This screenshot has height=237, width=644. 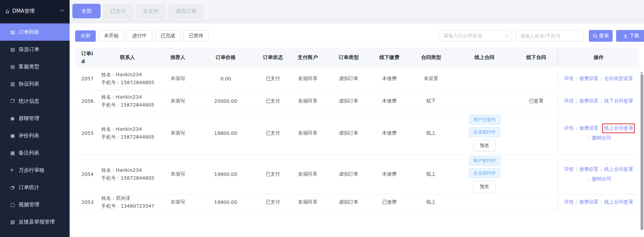 What do you see at coordinates (178, 57) in the screenshot?
I see `column-header-referrer: 推荐人` at bounding box center [178, 57].